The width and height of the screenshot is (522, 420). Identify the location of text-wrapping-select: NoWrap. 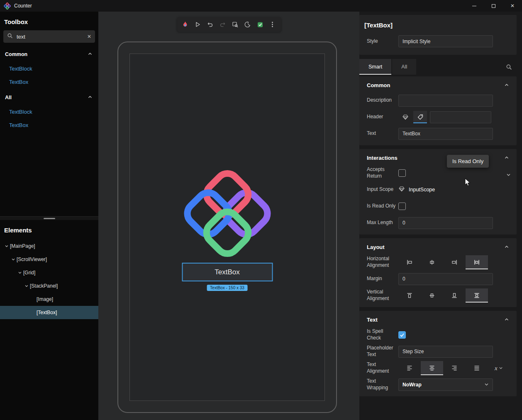
(446, 385).